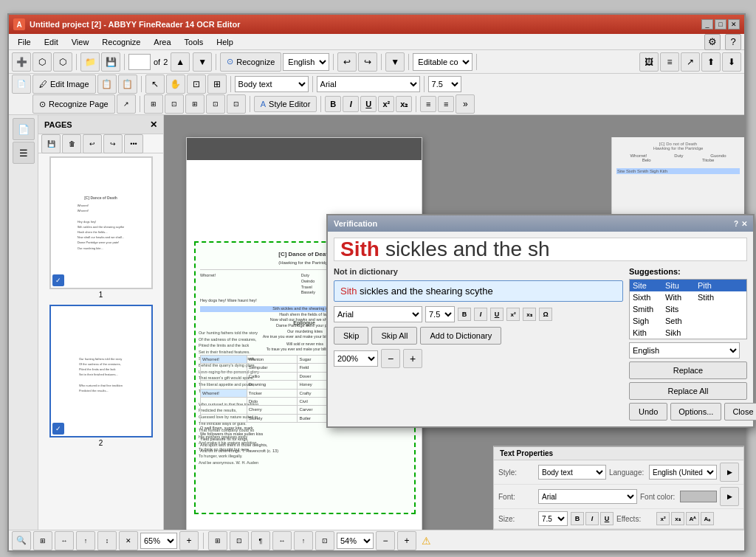 This screenshot has width=756, height=557. What do you see at coordinates (64, 541) in the screenshot?
I see `expand-horiz-button: ↔` at bounding box center [64, 541].